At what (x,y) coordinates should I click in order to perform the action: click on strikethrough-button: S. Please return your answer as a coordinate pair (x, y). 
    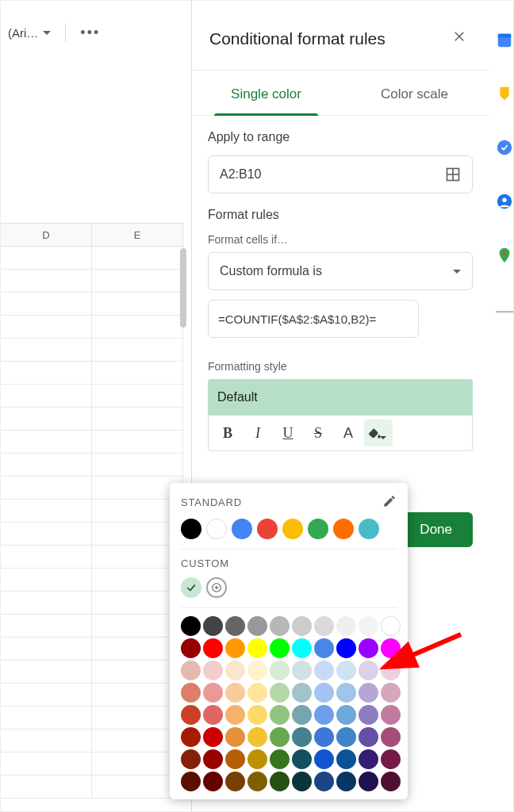
    Looking at the image, I should click on (318, 433).